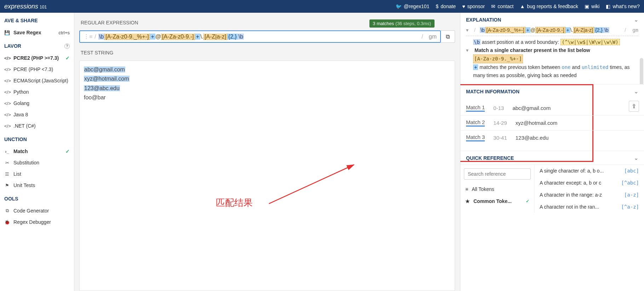  What do you see at coordinates (31, 211) in the screenshot?
I see `tool-label: Code Generator` at bounding box center [31, 211].